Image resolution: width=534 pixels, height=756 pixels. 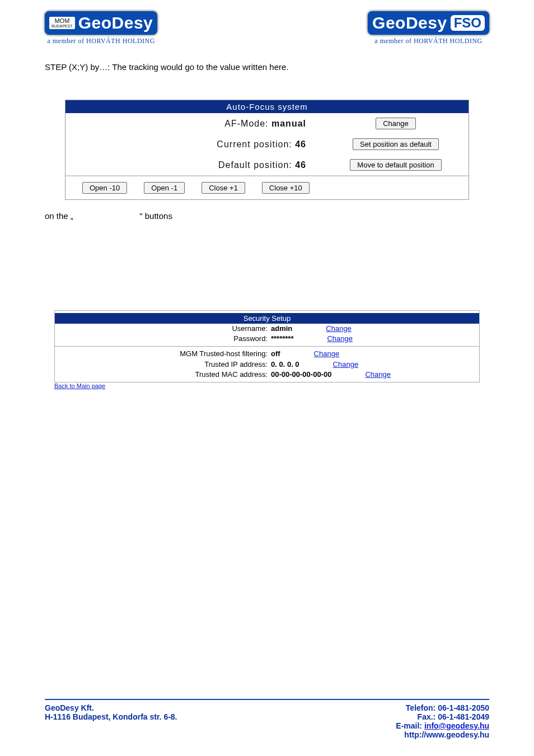 What do you see at coordinates (248, 123) in the screenshot?
I see `af-mode-label: AF-Mode:` at bounding box center [248, 123].